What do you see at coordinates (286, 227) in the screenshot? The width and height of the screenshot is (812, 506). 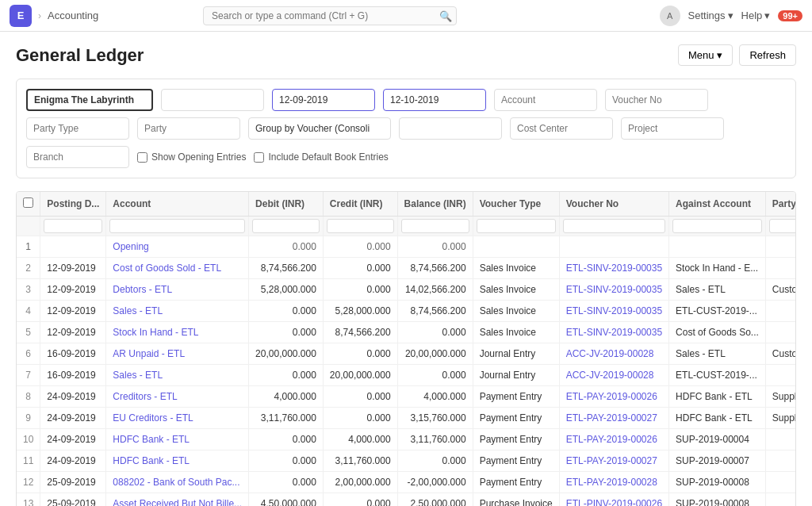 I see `filter-debit` at bounding box center [286, 227].